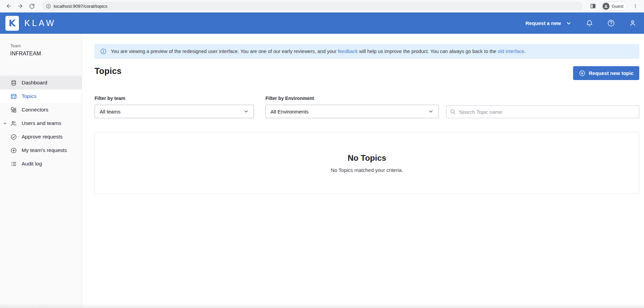  I want to click on banner-text-part2: will help us improve the product. You ca…, so click(428, 51).